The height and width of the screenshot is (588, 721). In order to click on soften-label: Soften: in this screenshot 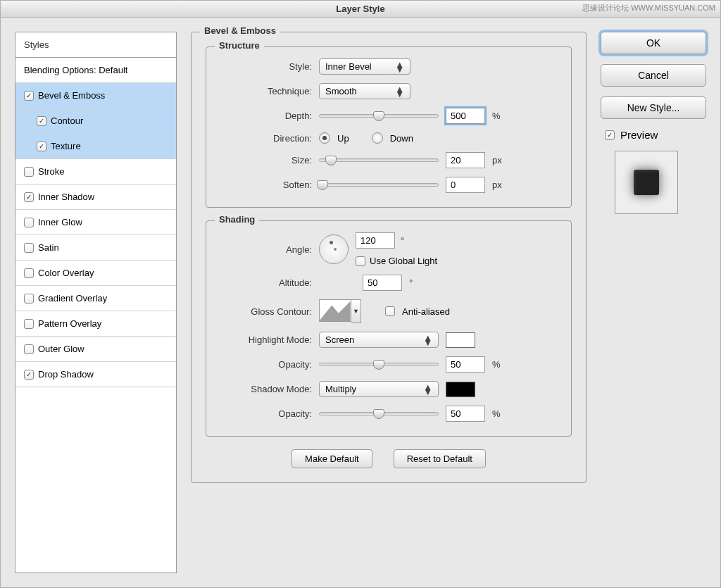, I will do `click(266, 184)`.